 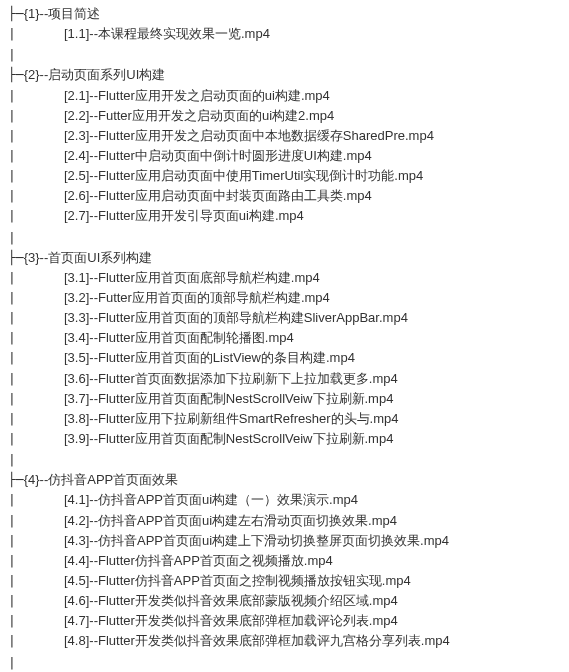 What do you see at coordinates (209, 278) in the screenshot?
I see `item-filename: Flutter应用首页面底部导航栏构建.mp4` at bounding box center [209, 278].